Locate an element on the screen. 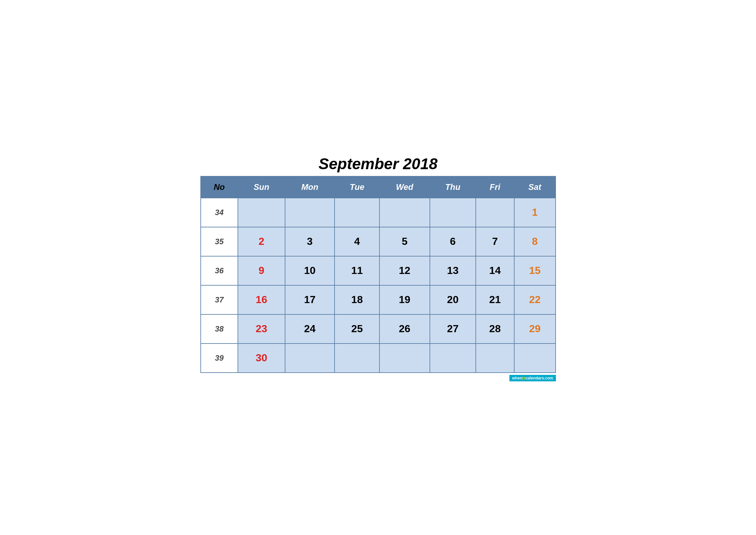  day-cell: 23 is located at coordinates (261, 329).